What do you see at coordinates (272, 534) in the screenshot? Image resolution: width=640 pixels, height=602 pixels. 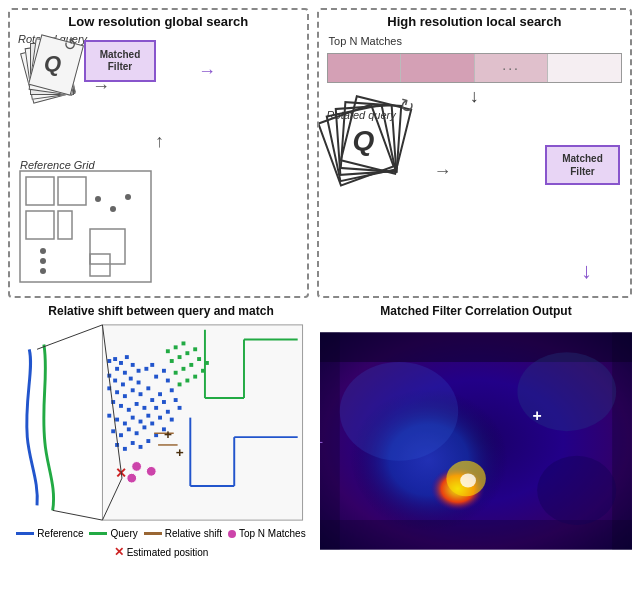 I see `legend-top-n-label: Top N Matches` at bounding box center [272, 534].